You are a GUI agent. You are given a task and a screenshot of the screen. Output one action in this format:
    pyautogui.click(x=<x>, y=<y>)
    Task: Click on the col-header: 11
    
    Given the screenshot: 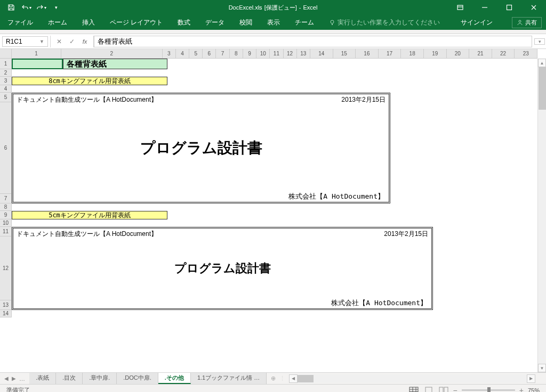 What is the action you would take?
    pyautogui.click(x=276, y=53)
    